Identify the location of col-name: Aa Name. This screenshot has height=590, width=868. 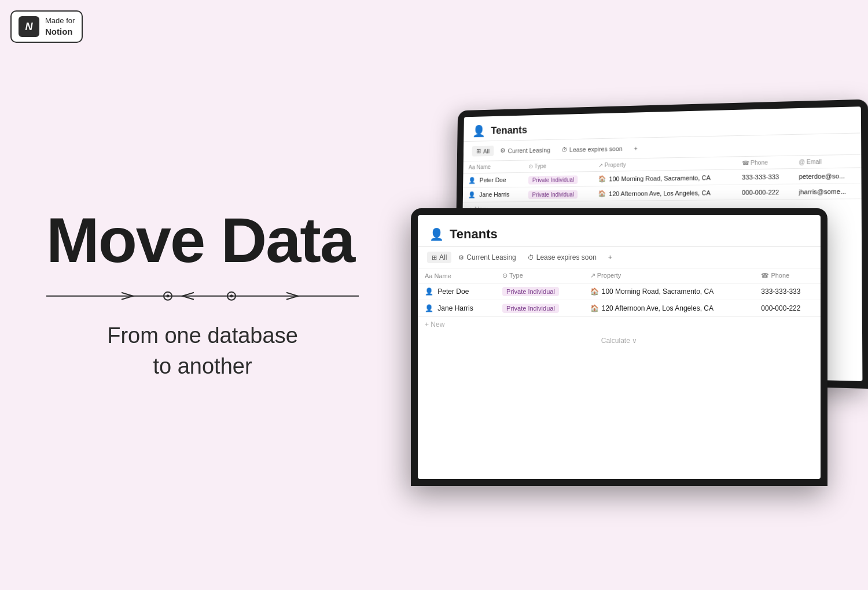
(493, 167).